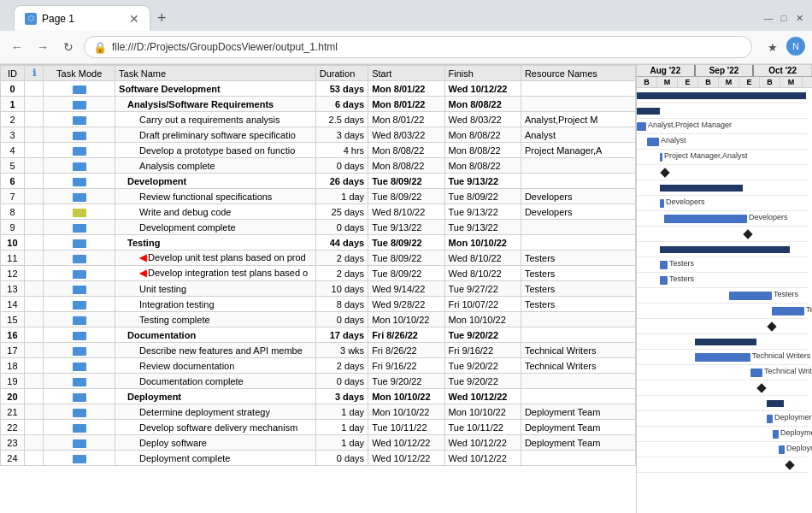  Describe the element at coordinates (482, 212) in the screenshot. I see `cell-finish: Tue 9/13/22` at that location.